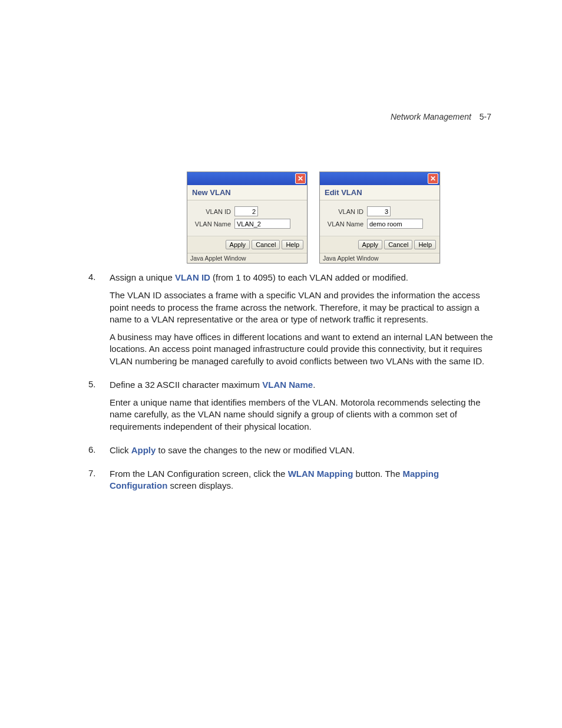 The width and height of the screenshot is (562, 728). What do you see at coordinates (320, 474) in the screenshot?
I see `term-wlan-mapping: WLAN Mapping` at bounding box center [320, 474].